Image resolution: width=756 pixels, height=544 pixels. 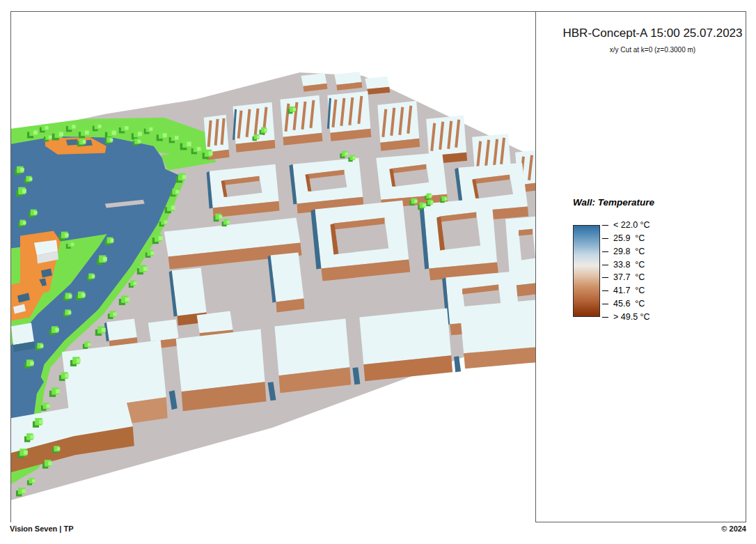 I want to click on legend-tick: 45.6 °C, so click(x=624, y=304).